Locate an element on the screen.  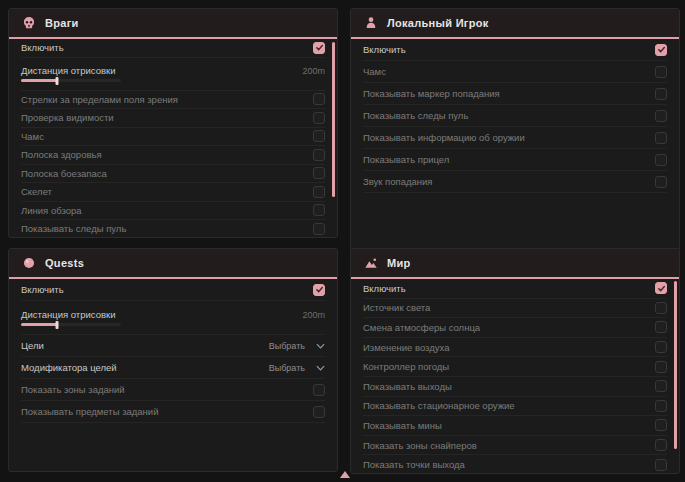
toggle-row: Показывать выходы is located at coordinates (515, 387).